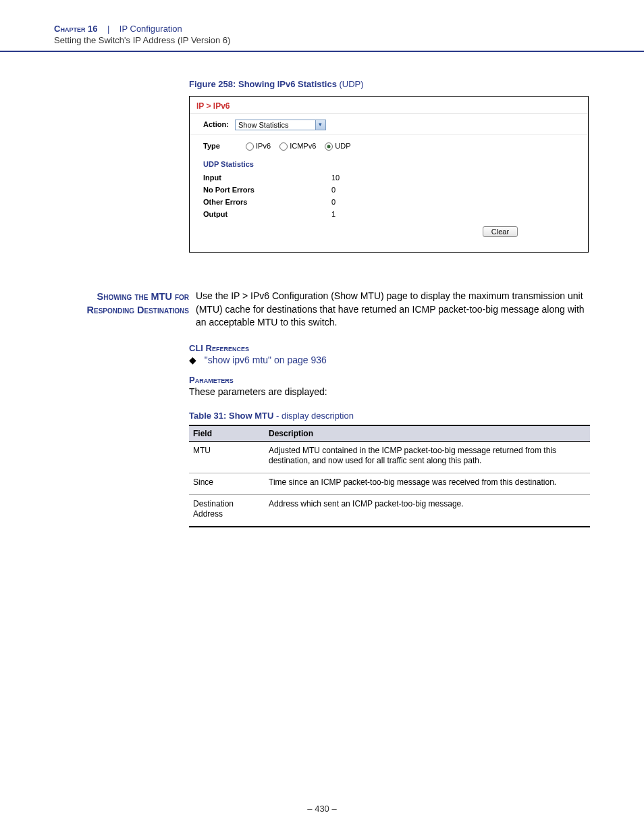 Image resolution: width=644 pixels, height=834 pixels. Describe the element at coordinates (227, 434) in the screenshot. I see `table-header-field: Field` at that location.